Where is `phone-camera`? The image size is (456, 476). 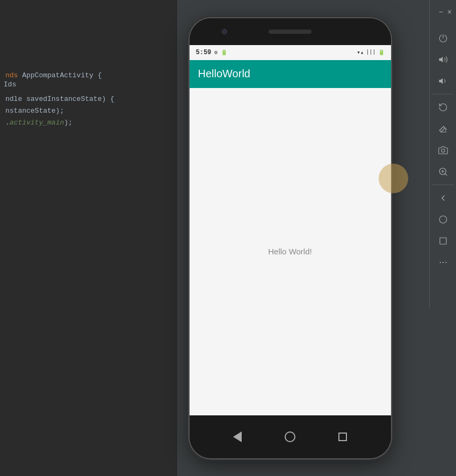
phone-camera is located at coordinates (225, 32).